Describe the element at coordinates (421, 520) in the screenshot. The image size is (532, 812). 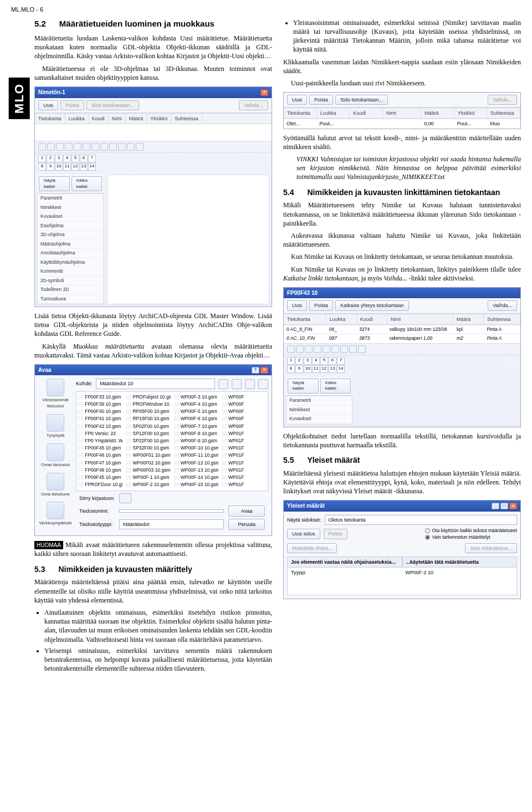
I see `nayta-sidokset-dropdown: Oletus tietokanta` at that location.